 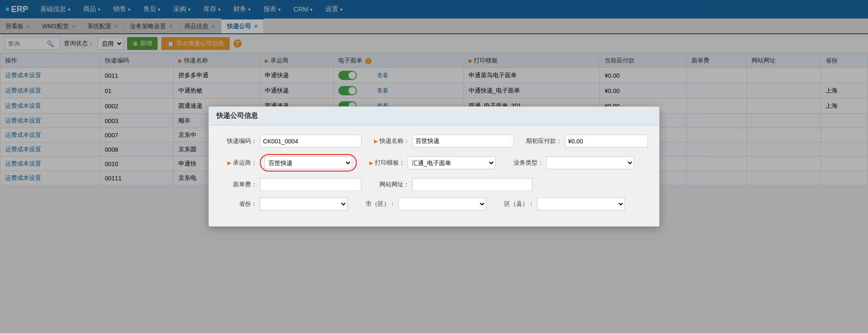 What do you see at coordinates (452, 163) in the screenshot?
I see `print-template-select: 汇通_电子面单` at bounding box center [452, 163].